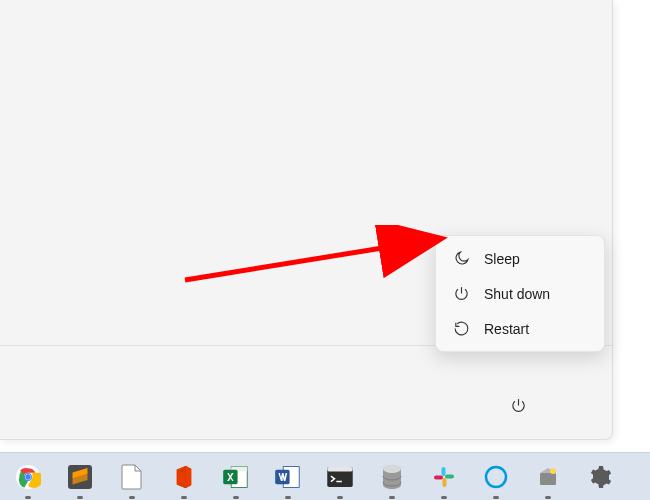 This screenshot has width=650, height=500. What do you see at coordinates (236, 477) in the screenshot?
I see `taskbar-excel` at bounding box center [236, 477].